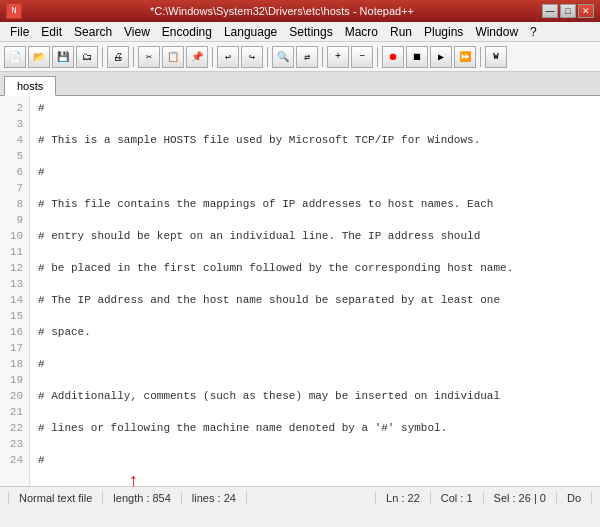 The image size is (600, 527). I want to click on menu-bar: File Edit Search View Encoding Language …, so click(300, 32).